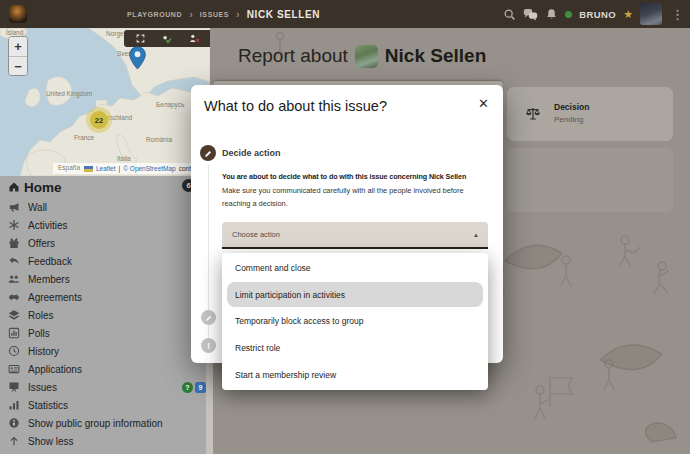  Describe the element at coordinates (14, 297) in the screenshot. I see `handshake-icon` at that location.